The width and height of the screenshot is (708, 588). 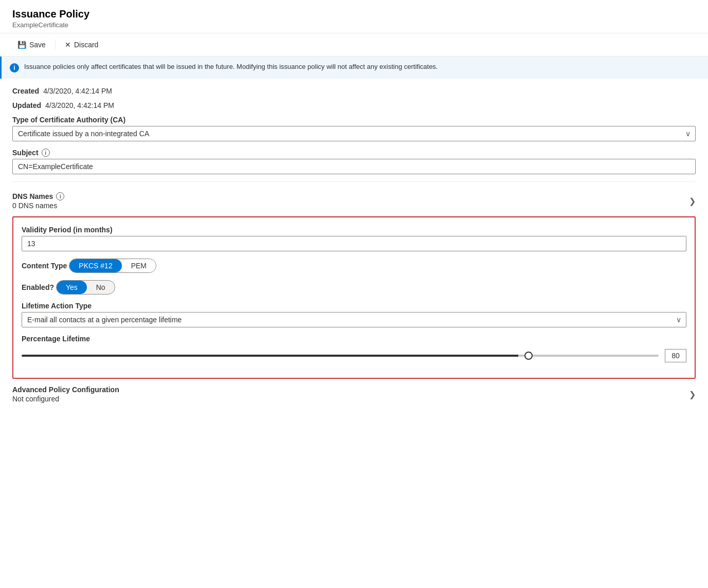 What do you see at coordinates (692, 395) in the screenshot?
I see `advanced-chevron-icon: ❯` at bounding box center [692, 395].